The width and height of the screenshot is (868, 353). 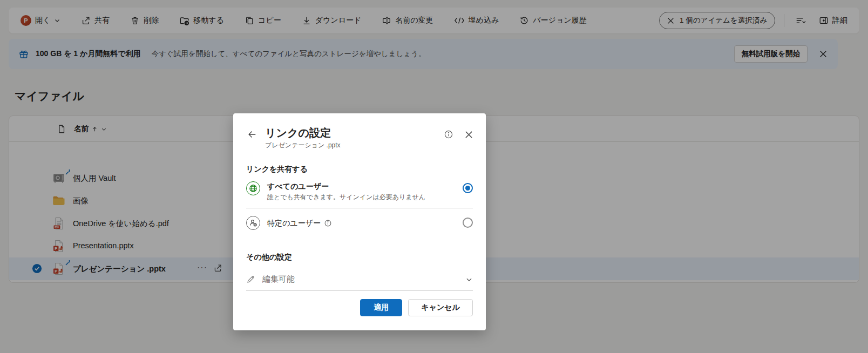 What do you see at coordinates (253, 188) in the screenshot?
I see `globe-icon` at bounding box center [253, 188].